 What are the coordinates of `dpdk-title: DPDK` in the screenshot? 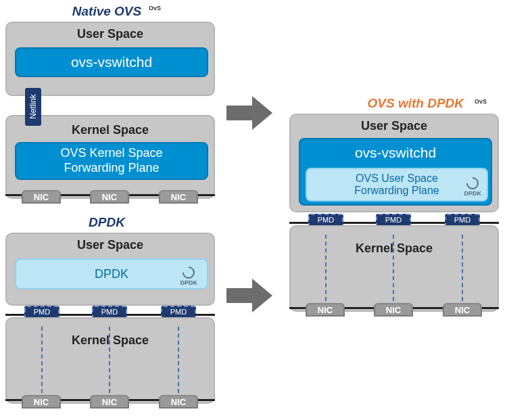 It's located at (107, 223).